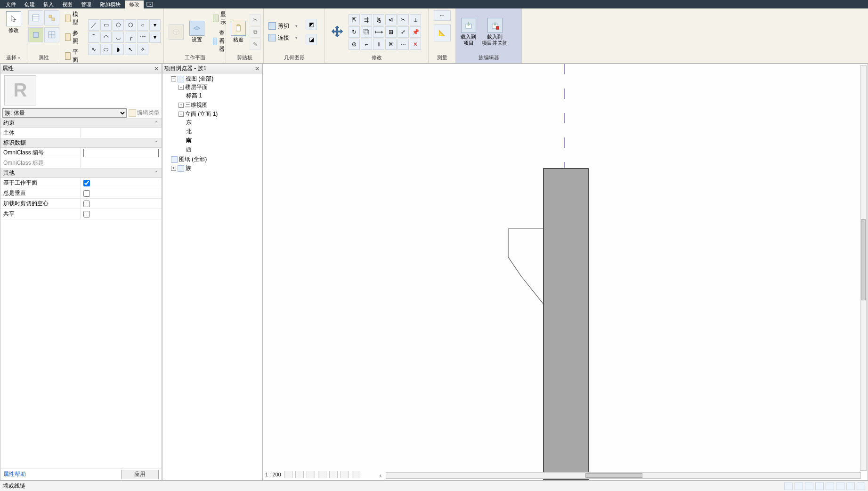  I want to click on tree-elevations: 立面 (立面 1), so click(202, 114).